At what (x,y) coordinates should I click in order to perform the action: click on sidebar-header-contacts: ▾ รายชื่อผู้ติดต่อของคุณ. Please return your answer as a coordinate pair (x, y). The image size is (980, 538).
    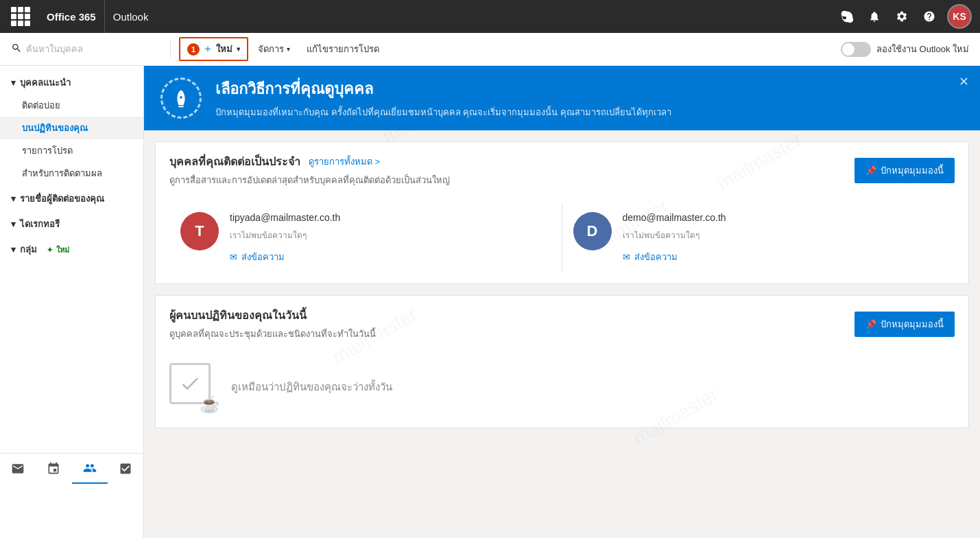
    Looking at the image, I should click on (71, 199).